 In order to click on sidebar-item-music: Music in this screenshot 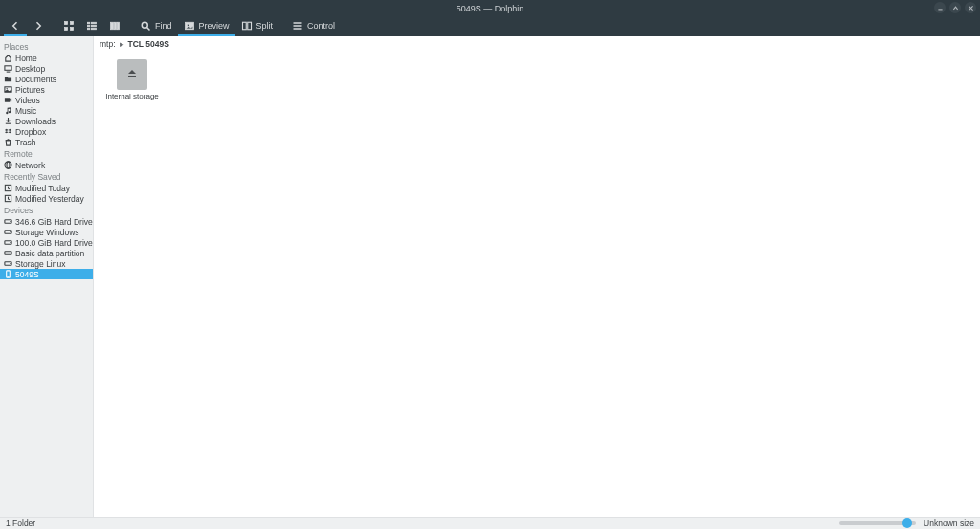, I will do `click(46, 111)`.